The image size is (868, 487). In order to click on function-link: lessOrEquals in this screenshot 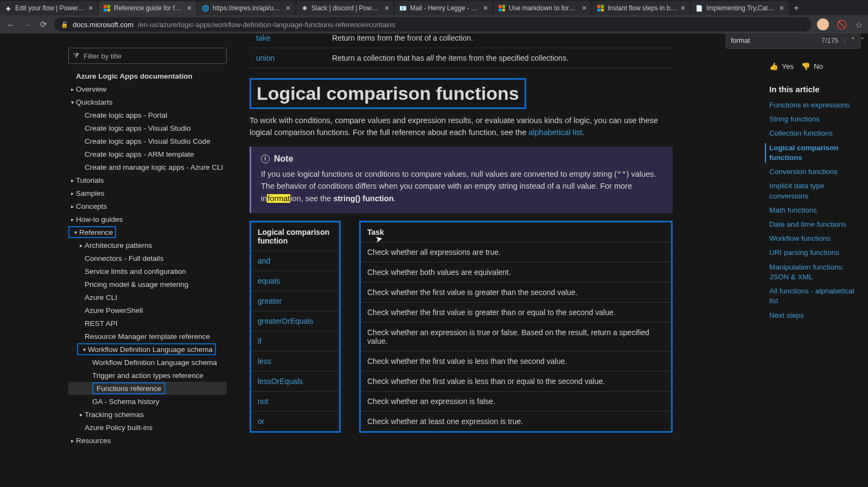, I will do `click(280, 381)`.